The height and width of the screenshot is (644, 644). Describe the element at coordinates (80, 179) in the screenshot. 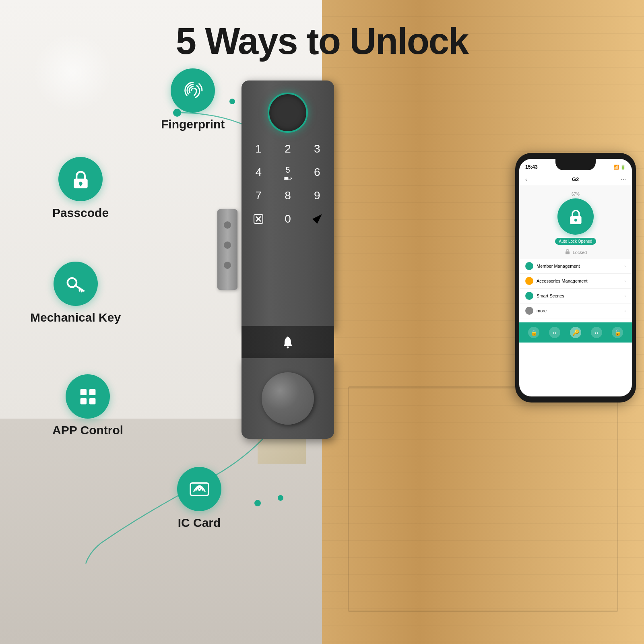

I see `passcode-circle` at that location.